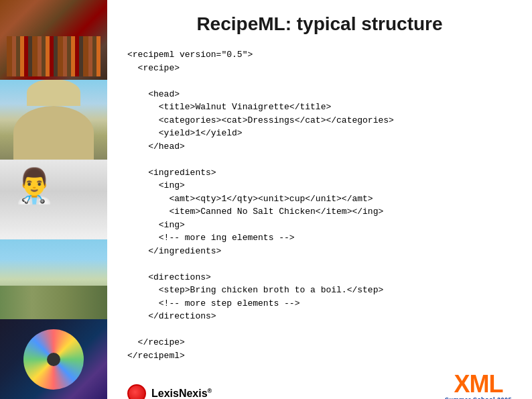  What do you see at coordinates (478, 384) in the screenshot?
I see `xml-text: XML` at bounding box center [478, 384].